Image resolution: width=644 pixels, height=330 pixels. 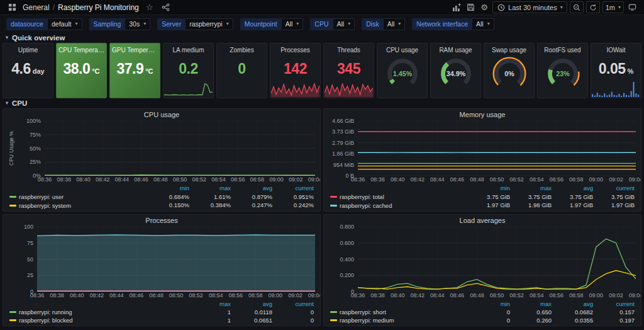 What do you see at coordinates (343, 165) in the screenshot?
I see `y-tick-label: 954 MiB` at bounding box center [343, 165].